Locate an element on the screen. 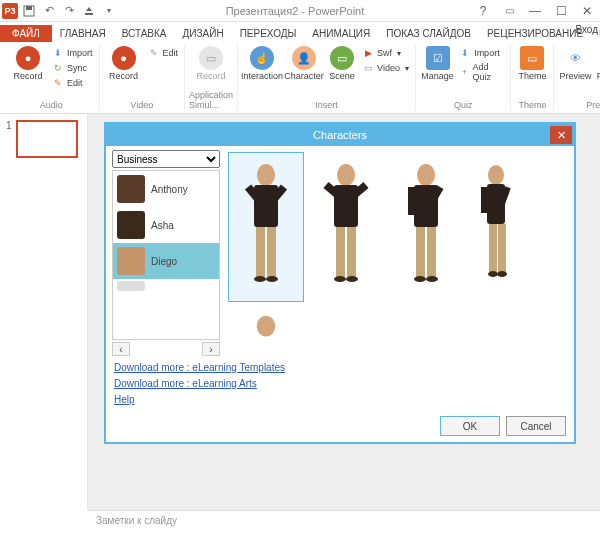 The image size is (600, 534). window-title: Презентация2 - PowerPoint is located at coordinates (295, 11).